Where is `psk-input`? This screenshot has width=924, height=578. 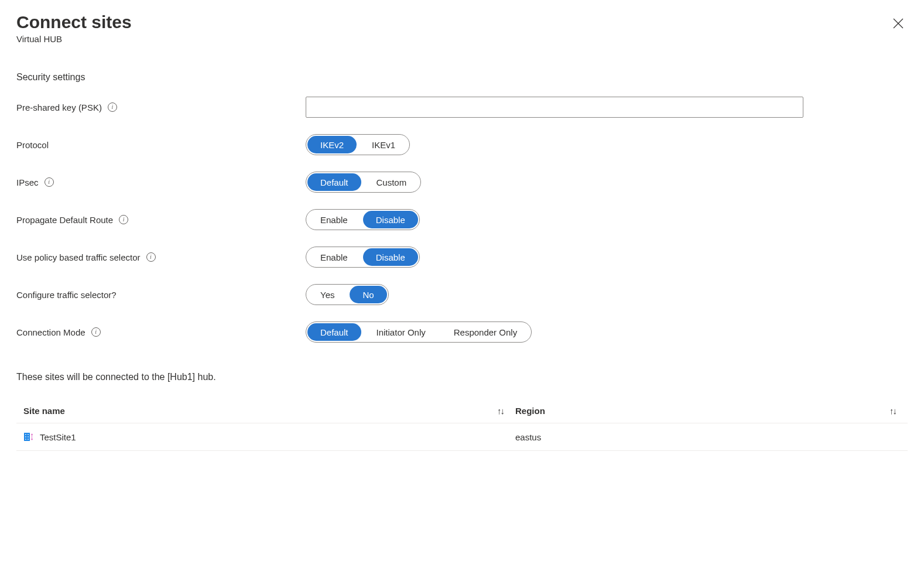
psk-input is located at coordinates (555, 107).